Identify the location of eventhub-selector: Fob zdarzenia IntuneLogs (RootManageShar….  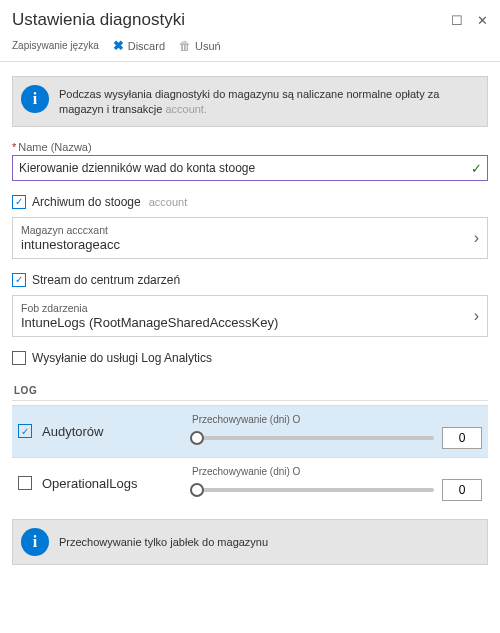
(250, 316).